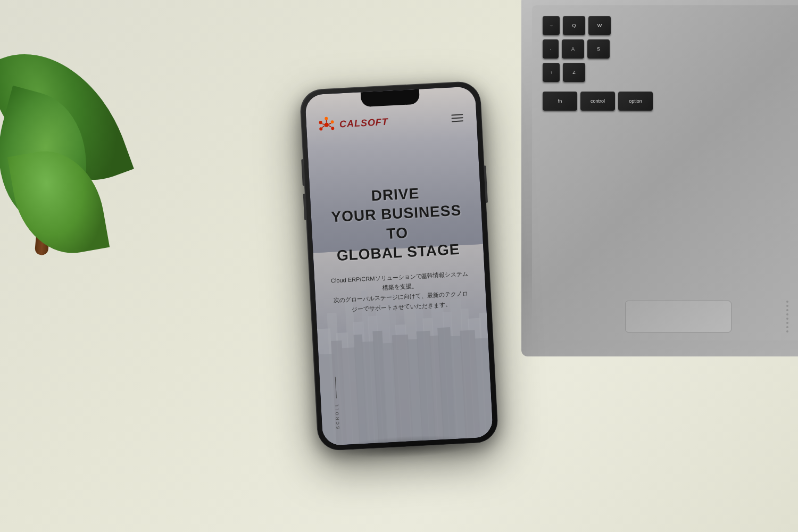 The image size is (798, 532). I want to click on key-a: A, so click(573, 49).